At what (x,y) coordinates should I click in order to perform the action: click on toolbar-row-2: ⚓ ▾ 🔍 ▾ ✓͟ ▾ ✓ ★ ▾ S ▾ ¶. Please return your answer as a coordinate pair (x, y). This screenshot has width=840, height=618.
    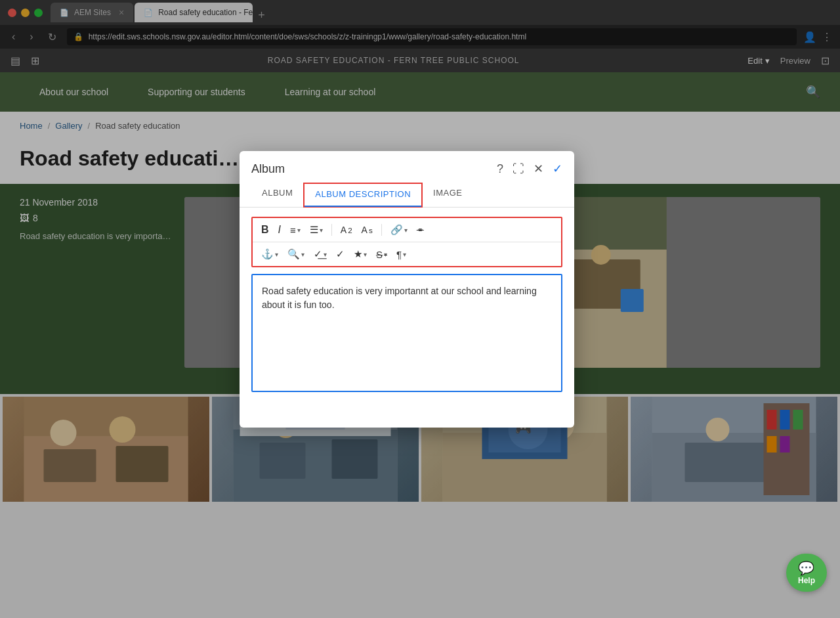
    Looking at the image, I should click on (407, 254).